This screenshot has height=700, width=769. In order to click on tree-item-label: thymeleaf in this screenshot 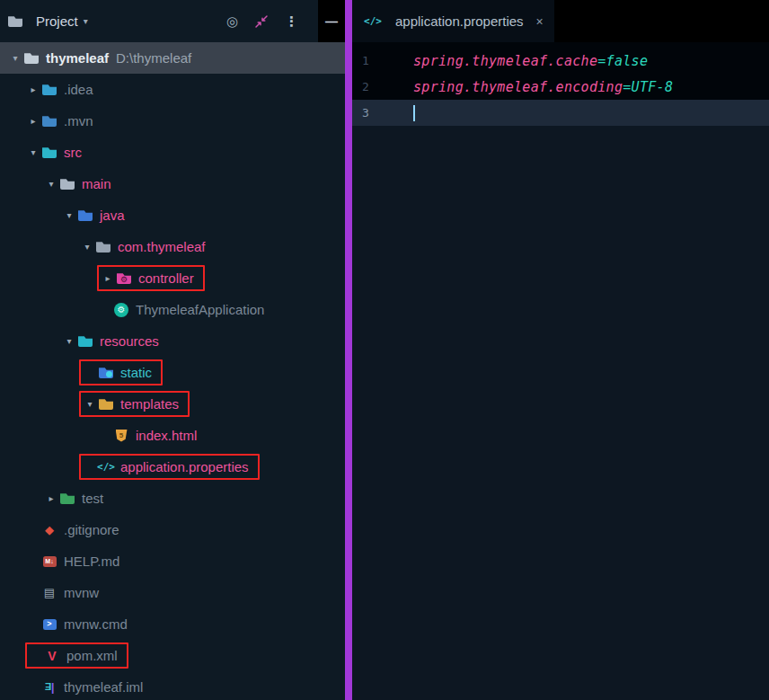, I will do `click(77, 58)`.